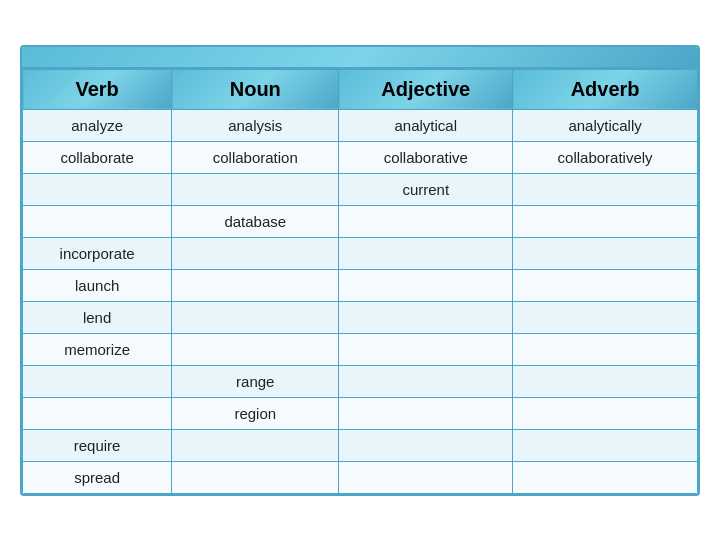 This screenshot has width=720, height=540. What do you see at coordinates (98, 125) in the screenshot?
I see `table-cell: analyze` at bounding box center [98, 125].